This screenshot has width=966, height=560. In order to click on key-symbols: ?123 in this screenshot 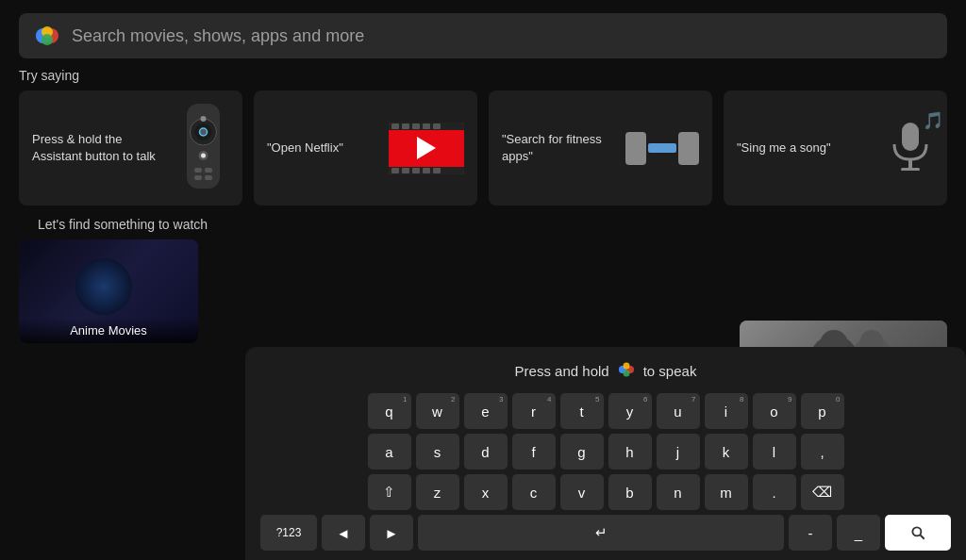, I will do `click(289, 533)`.